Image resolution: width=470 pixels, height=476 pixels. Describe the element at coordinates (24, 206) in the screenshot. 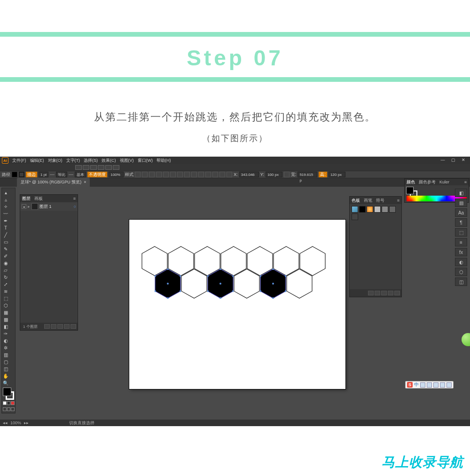

I see `visibility-toggle-icon: ●` at that location.